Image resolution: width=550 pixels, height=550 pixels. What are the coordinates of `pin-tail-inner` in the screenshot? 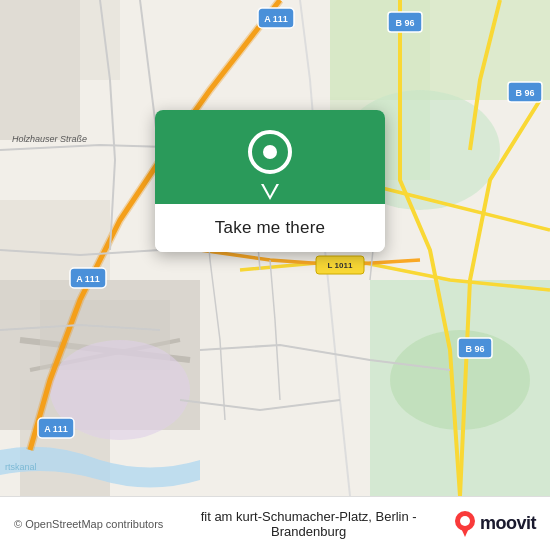 It's located at (270, 190).